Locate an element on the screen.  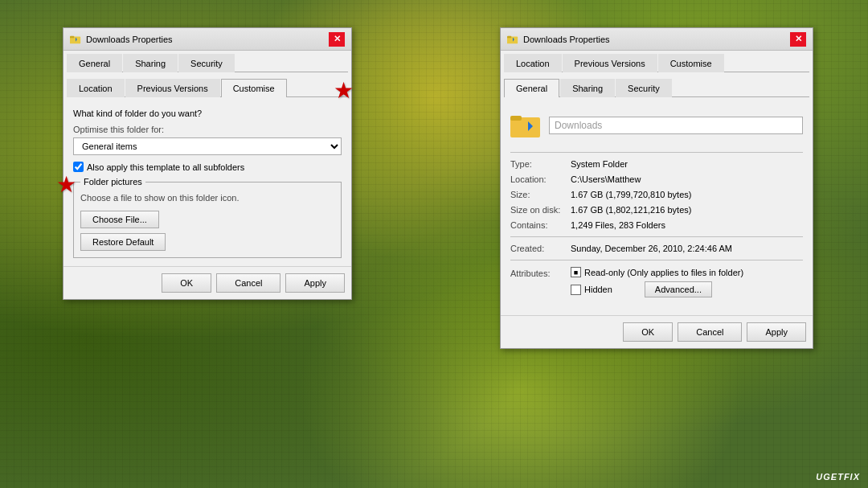
optimise-dropdown: General items Documents Pictures Music V… is located at coordinates (207, 146).